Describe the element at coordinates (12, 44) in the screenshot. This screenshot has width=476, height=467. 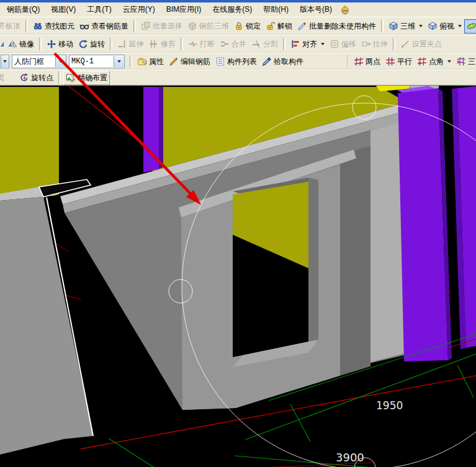
I see `mirror-icon` at that location.